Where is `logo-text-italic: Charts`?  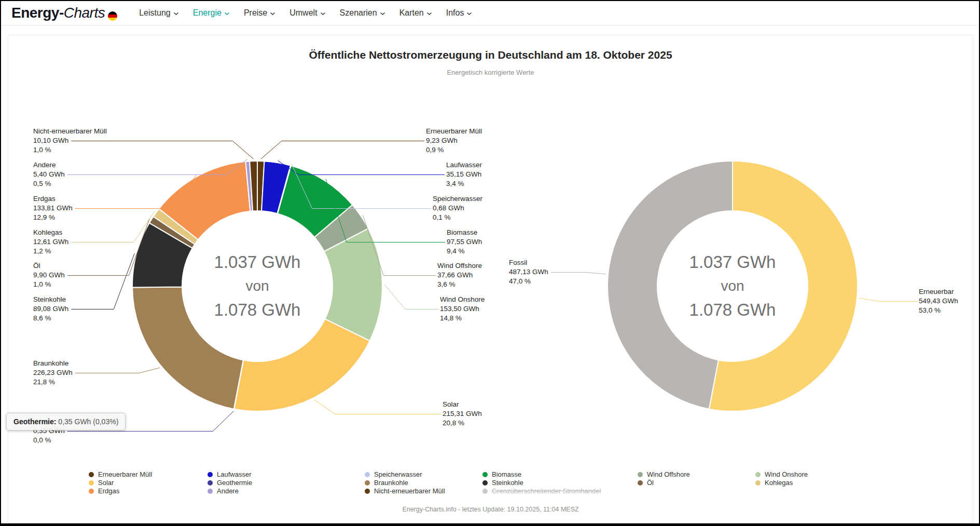
logo-text-italic: Charts is located at coordinates (84, 13).